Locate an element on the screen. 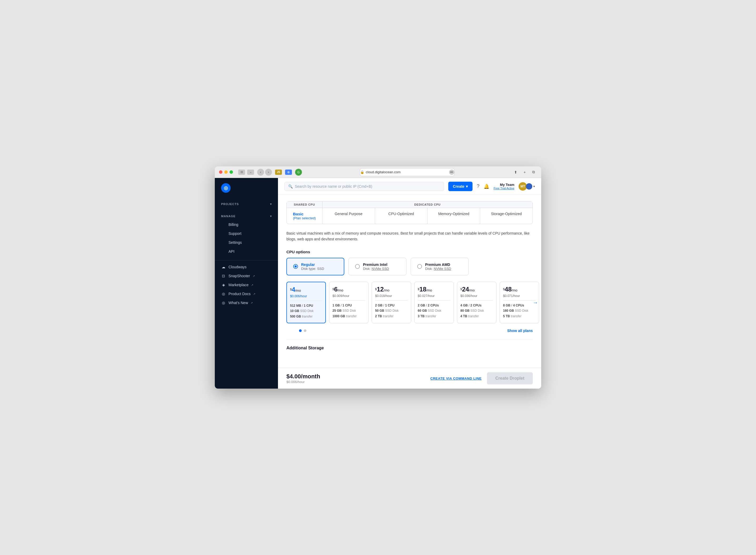 Image resolution: width=756 pixels, height=555 pixels. cpu-option-amd-name: Premium AMD is located at coordinates (438, 265).